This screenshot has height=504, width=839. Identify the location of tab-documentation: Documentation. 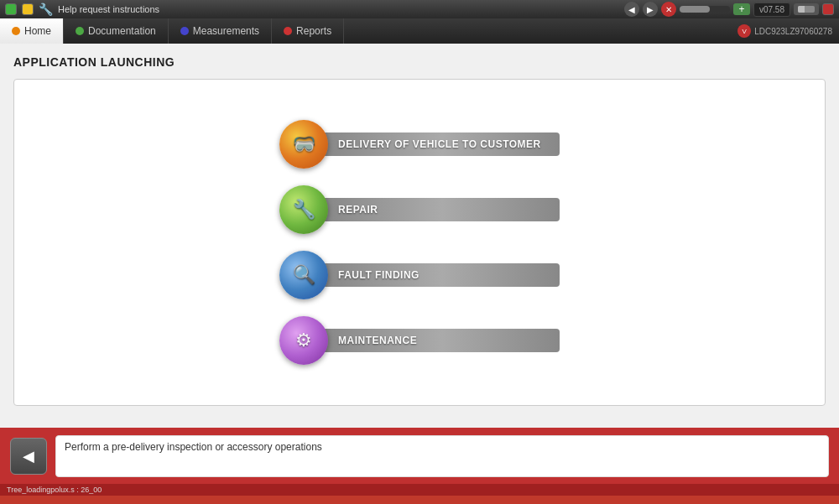
(116, 31).